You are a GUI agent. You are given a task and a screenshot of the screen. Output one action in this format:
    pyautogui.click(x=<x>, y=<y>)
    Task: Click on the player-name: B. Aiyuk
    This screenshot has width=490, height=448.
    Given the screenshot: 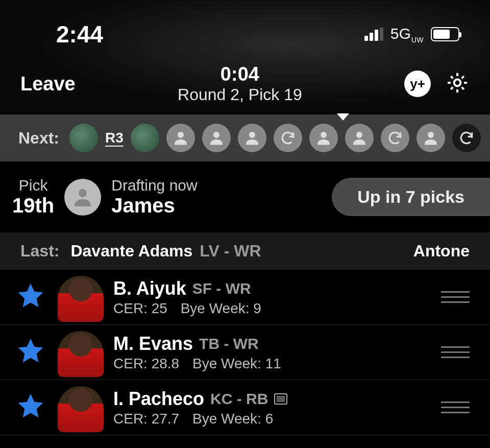 What is the action you would take?
    pyautogui.click(x=150, y=289)
    